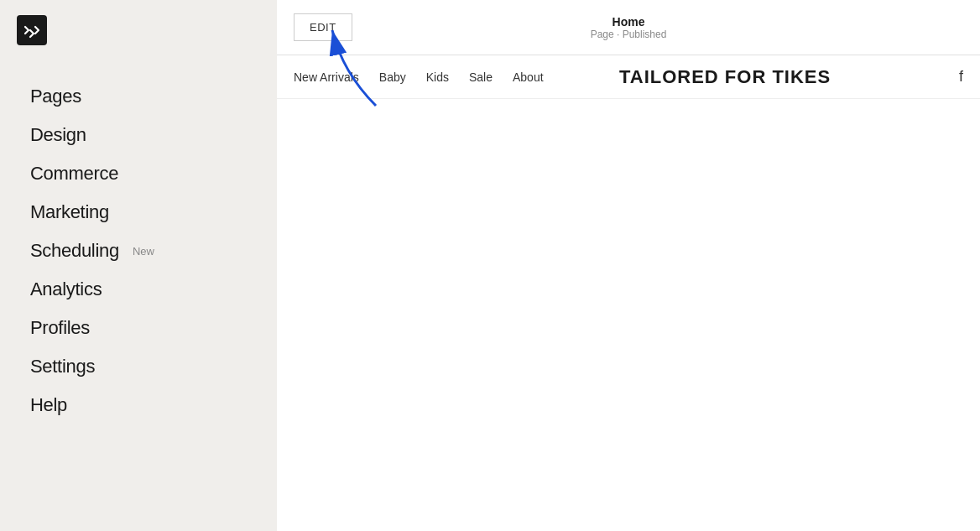 The width and height of the screenshot is (980, 531). Describe the element at coordinates (393, 77) in the screenshot. I see `site-nav-baby: Baby` at that location.